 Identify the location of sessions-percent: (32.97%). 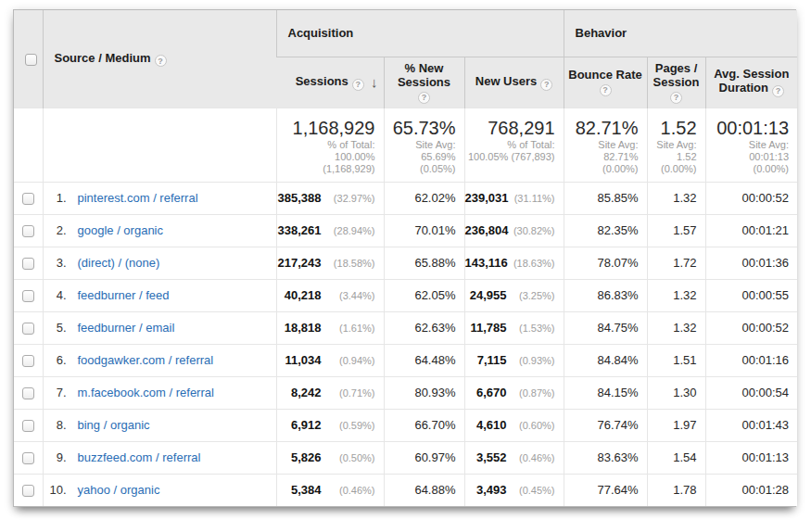
(348, 198).